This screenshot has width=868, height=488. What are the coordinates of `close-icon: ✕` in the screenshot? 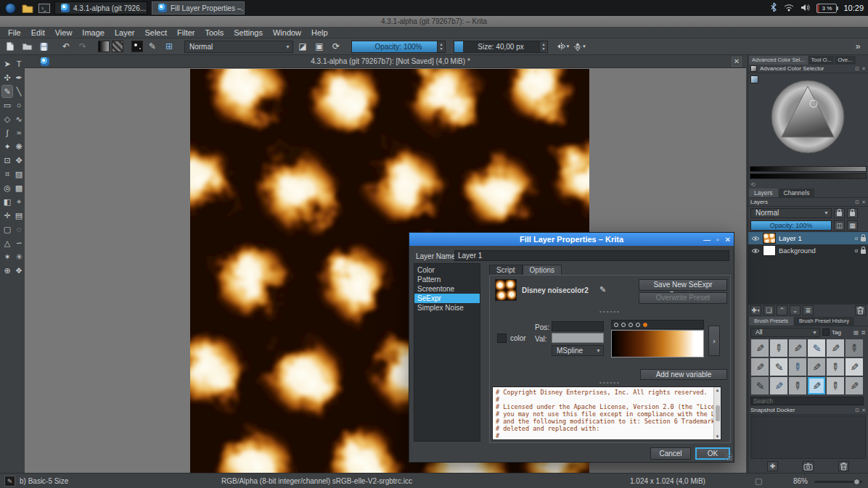 It's located at (728, 239).